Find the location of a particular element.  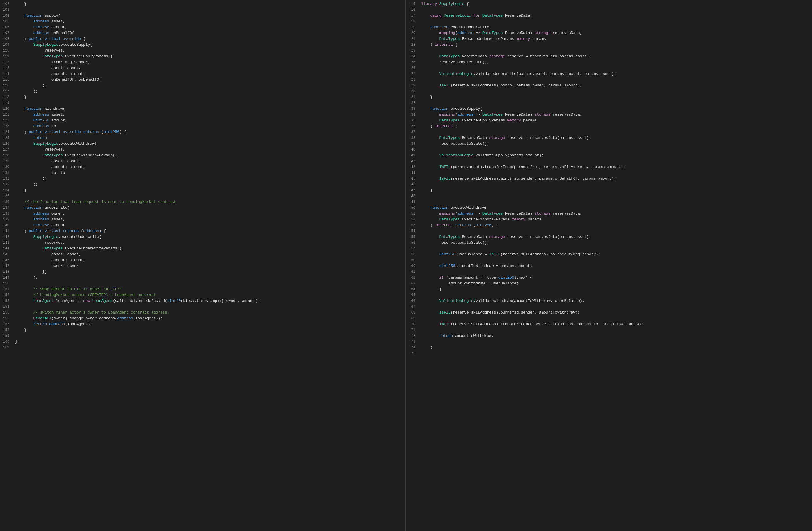

line-number: 120 is located at coordinates (6, 109).